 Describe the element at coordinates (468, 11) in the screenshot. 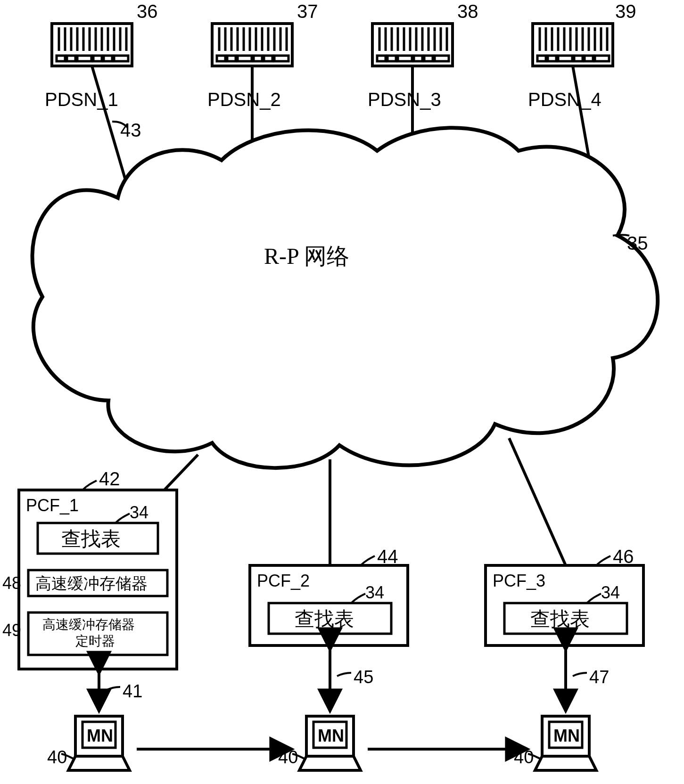

I see `server-3-num: 38` at that location.